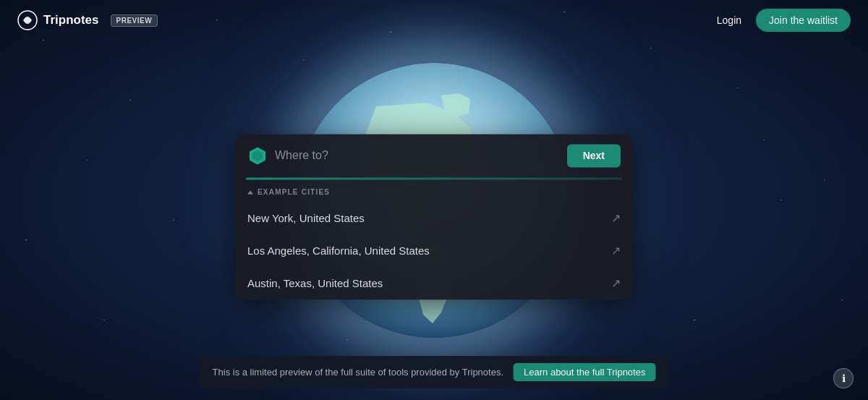  Describe the element at coordinates (843, 378) in the screenshot. I see `info-icon: ℹ` at that location.